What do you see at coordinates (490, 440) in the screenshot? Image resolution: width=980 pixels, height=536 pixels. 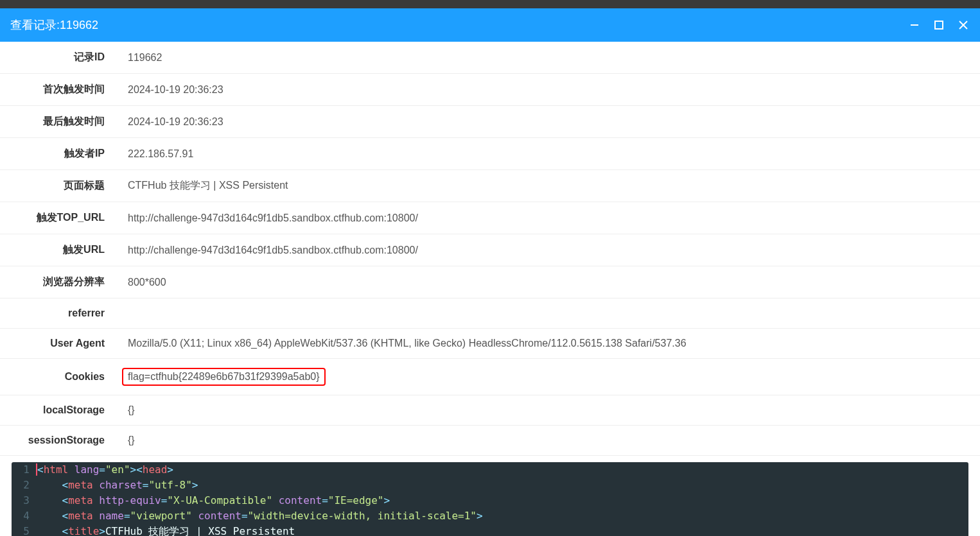 I see `table-row: sessionStorage{}` at bounding box center [490, 440].